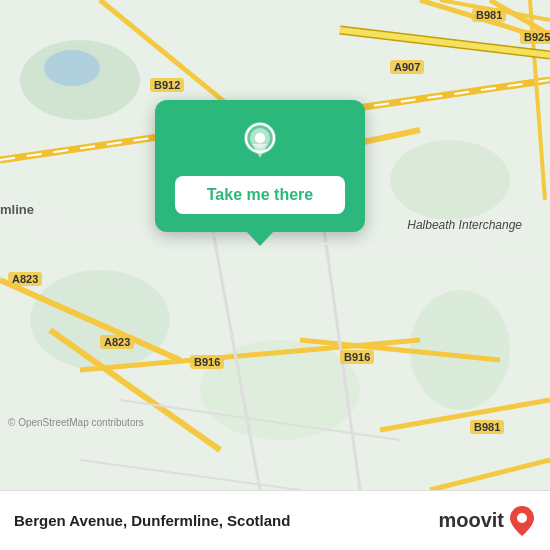 Image resolution: width=550 pixels, height=550 pixels. I want to click on take-me-there-button: Take me there, so click(260, 195).